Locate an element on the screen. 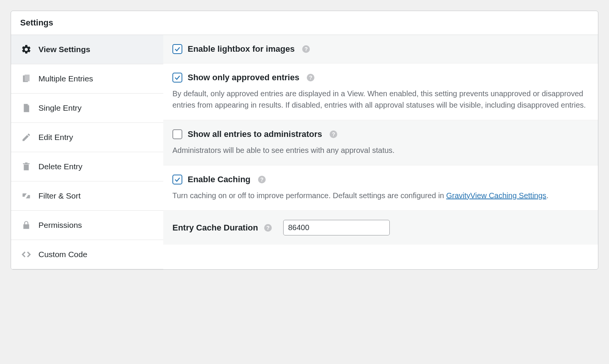 Image resolution: width=609 pixels, height=364 pixels. sidebar-item-label: Single Entry is located at coordinates (60, 108).